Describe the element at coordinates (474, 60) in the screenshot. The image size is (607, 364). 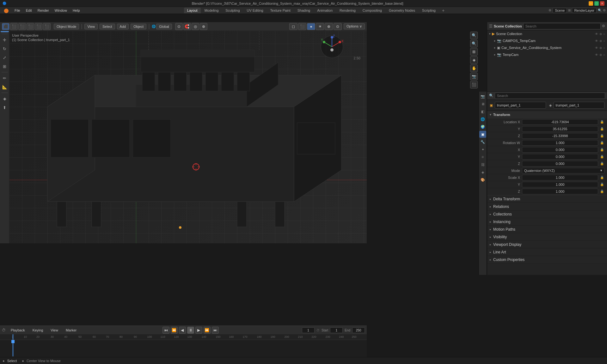
I see `vp-local-view-btn: ◈` at that location.